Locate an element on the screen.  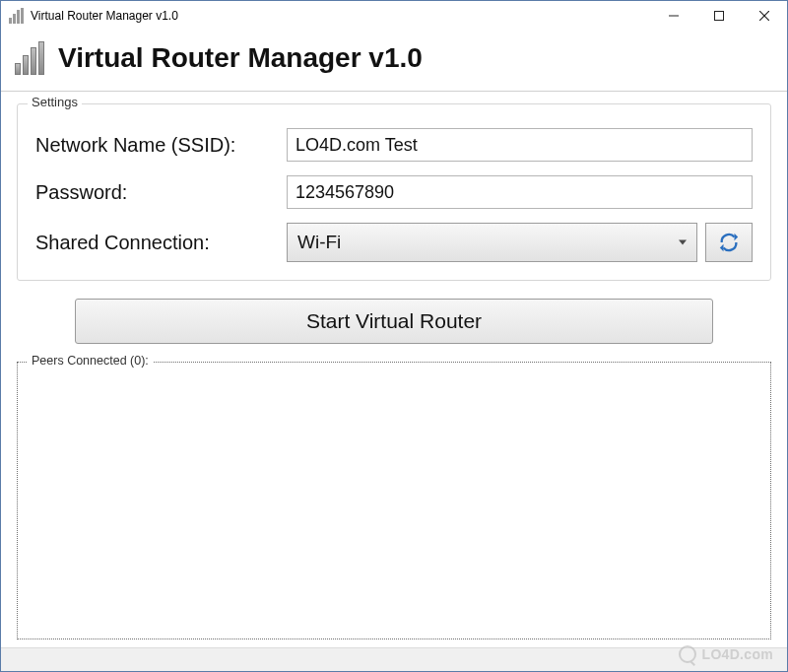
window-title: Virtual Router Manager v1.0 is located at coordinates (104, 16).